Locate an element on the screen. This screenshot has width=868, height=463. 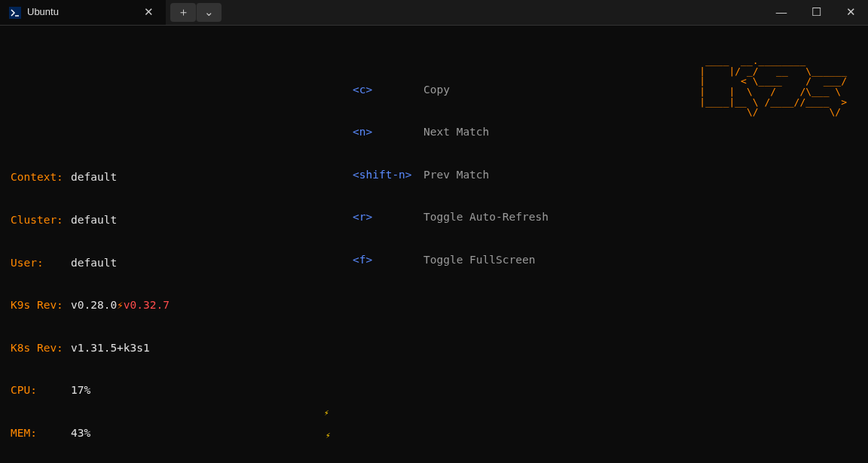
k9s-rev-value: v0.28.0 is located at coordinates (93, 306).